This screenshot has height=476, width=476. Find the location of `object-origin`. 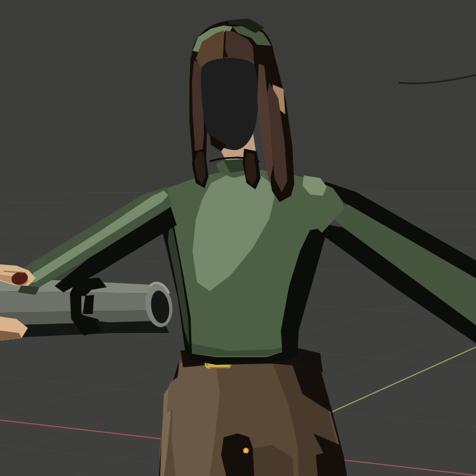

object-origin is located at coordinates (245, 450).